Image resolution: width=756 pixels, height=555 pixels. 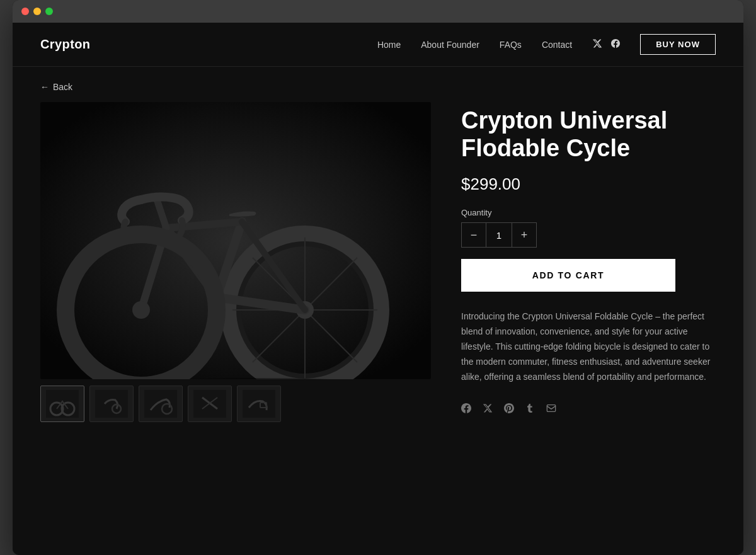 What do you see at coordinates (37, 11) in the screenshot?
I see `minimize-dot` at bounding box center [37, 11].